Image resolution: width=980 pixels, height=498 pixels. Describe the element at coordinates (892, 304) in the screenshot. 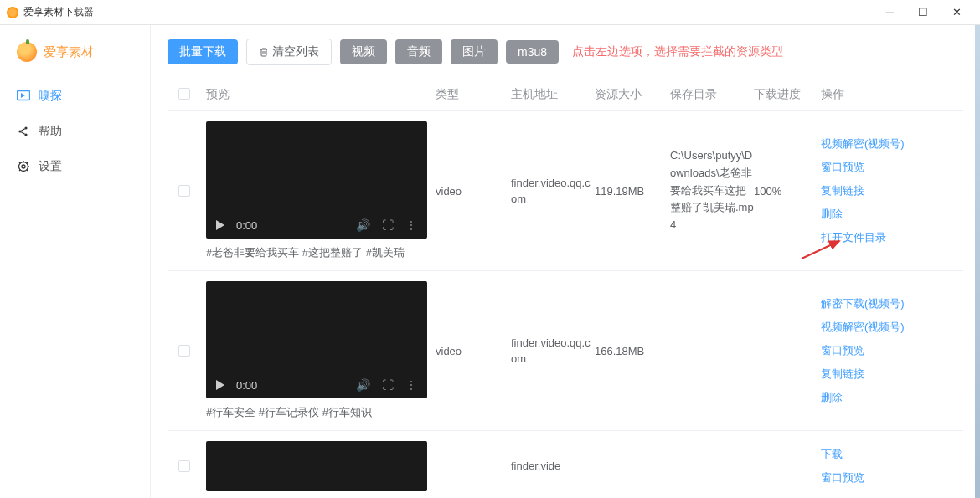

I see `op-decrypt-download: 解密下载(视频号)` at that location.